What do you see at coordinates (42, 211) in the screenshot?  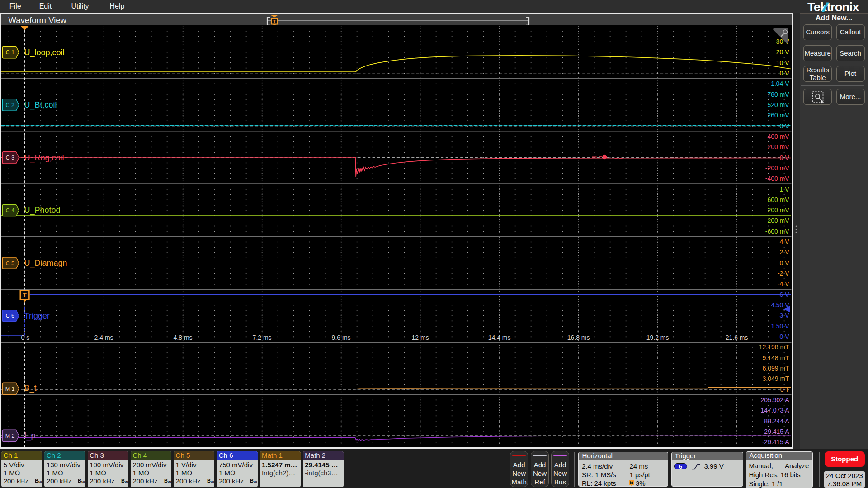 I see `svg-text: U_Photod` at bounding box center [42, 211].